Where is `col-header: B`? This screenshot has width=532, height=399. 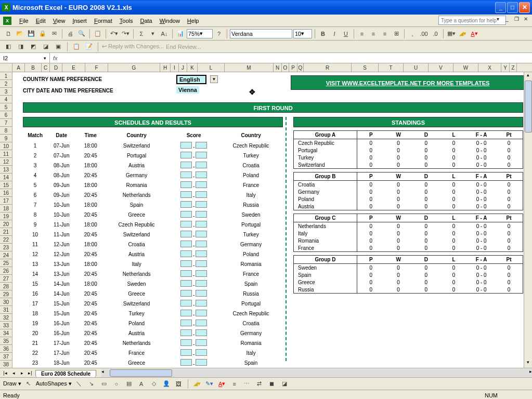 col-header: B is located at coordinates (33, 68).